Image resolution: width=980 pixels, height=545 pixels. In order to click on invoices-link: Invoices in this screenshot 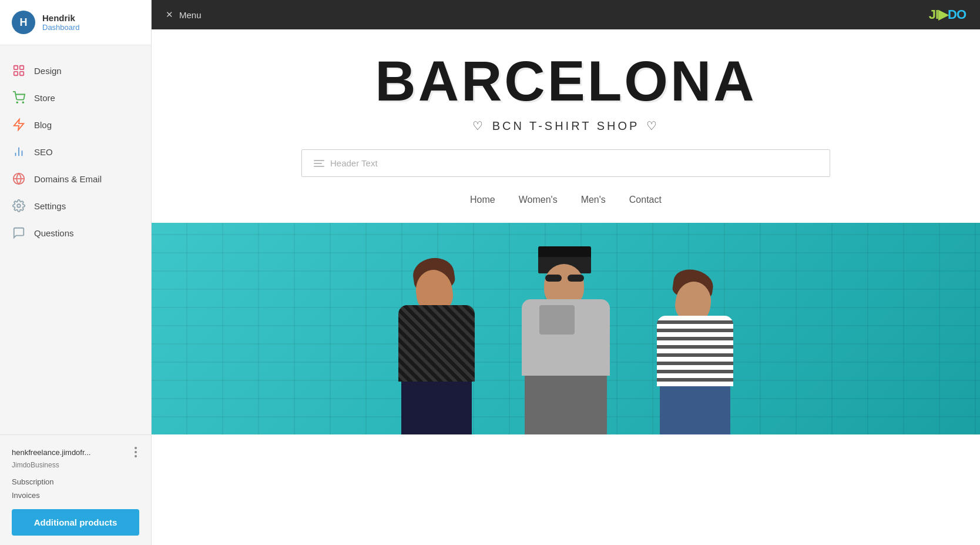, I will do `click(75, 495)`.